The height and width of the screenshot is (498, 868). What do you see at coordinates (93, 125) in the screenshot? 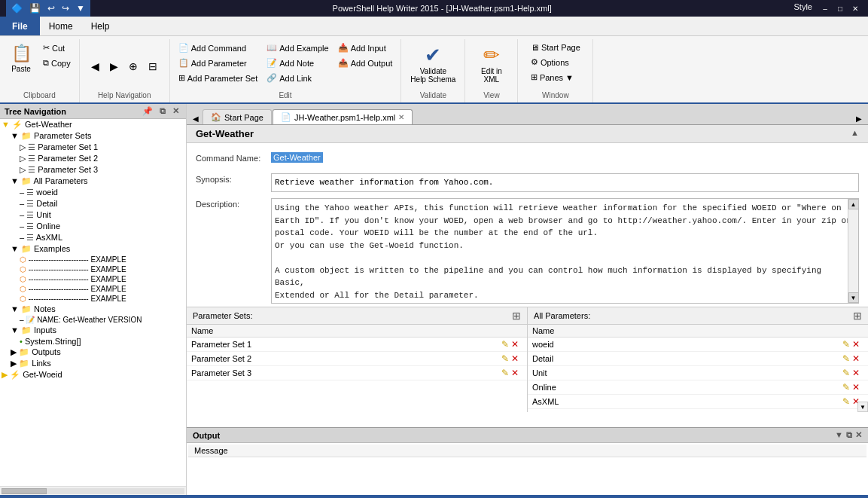
I see `tree-item-get-weather: ▼ ⚡ Get-Weather` at bounding box center [93, 125].